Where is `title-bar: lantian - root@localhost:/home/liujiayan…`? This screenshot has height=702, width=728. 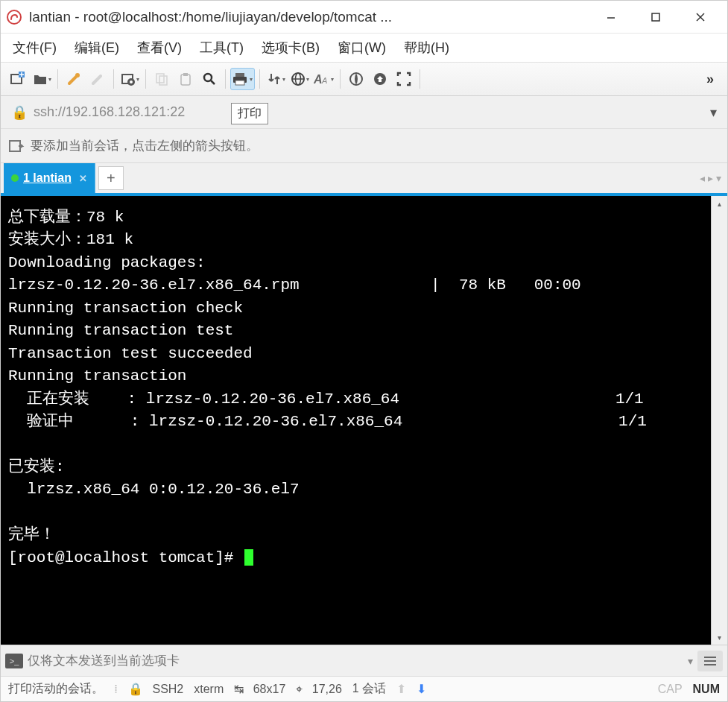
title-bar: lantian - root@localhost:/home/liujiayan… is located at coordinates (364, 17).